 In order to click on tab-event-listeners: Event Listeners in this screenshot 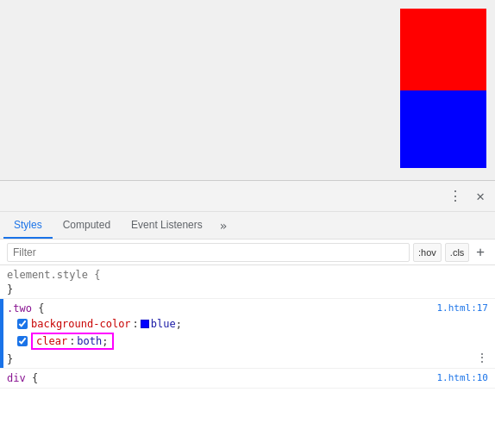, I will do `click(167, 226)`.